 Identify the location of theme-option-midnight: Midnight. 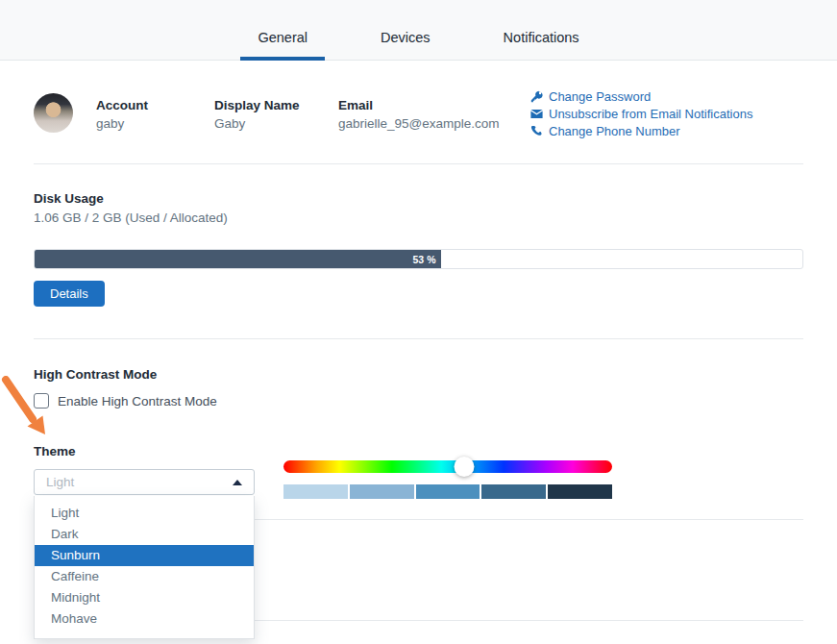
(144, 598).